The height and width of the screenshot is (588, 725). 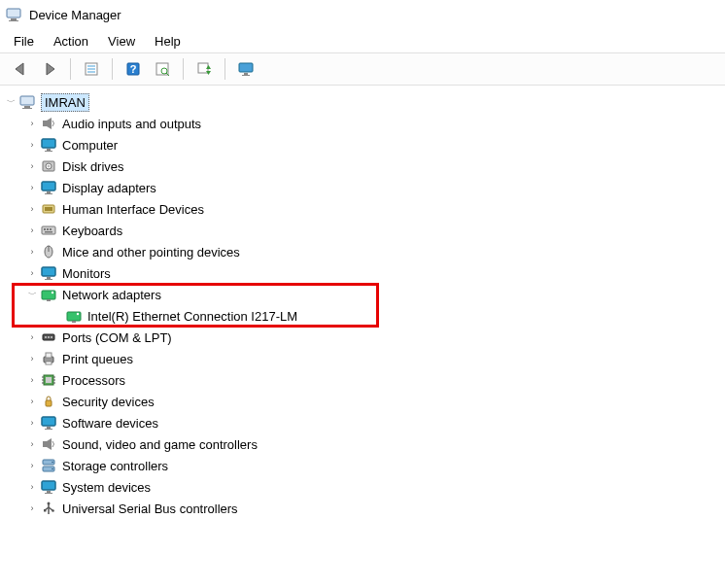 What do you see at coordinates (91, 69) in the screenshot?
I see `properties-button` at bounding box center [91, 69].